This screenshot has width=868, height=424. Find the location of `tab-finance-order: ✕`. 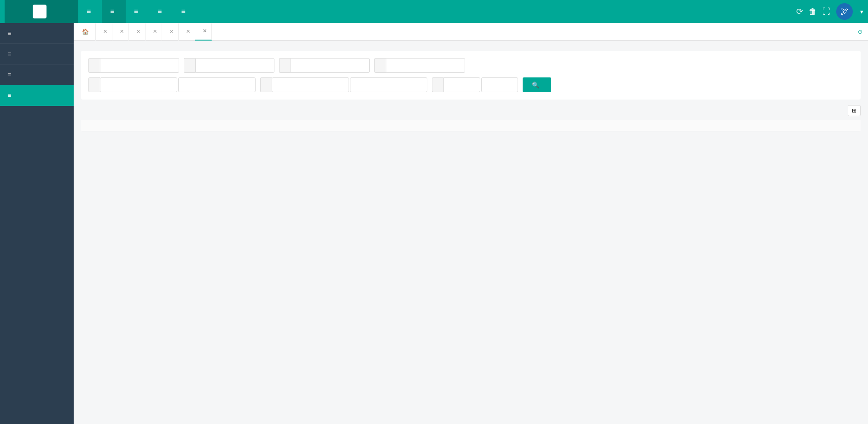

tab-finance-order: ✕ is located at coordinates (154, 32).